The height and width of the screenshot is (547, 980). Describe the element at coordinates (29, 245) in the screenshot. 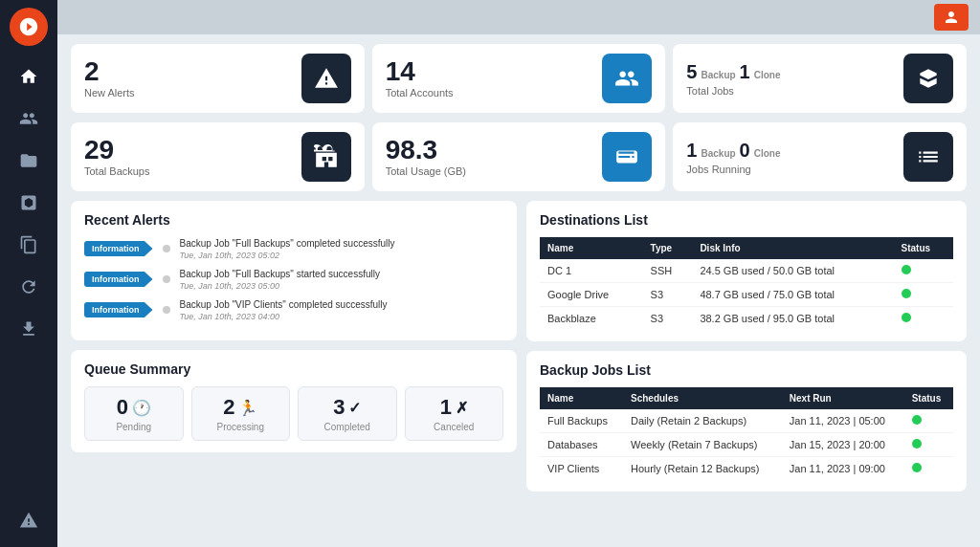

I see `sidebar-item-copy` at that location.